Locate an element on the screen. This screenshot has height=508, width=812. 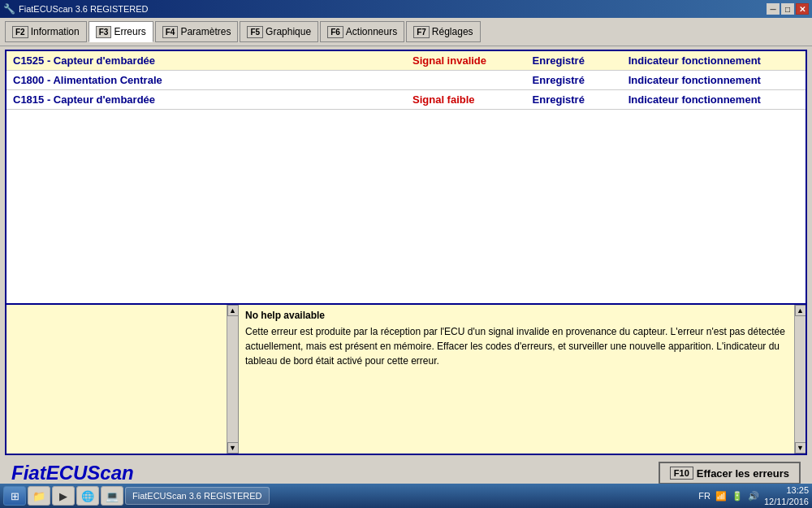
scroll-up-right: ▲ is located at coordinates (801, 310).